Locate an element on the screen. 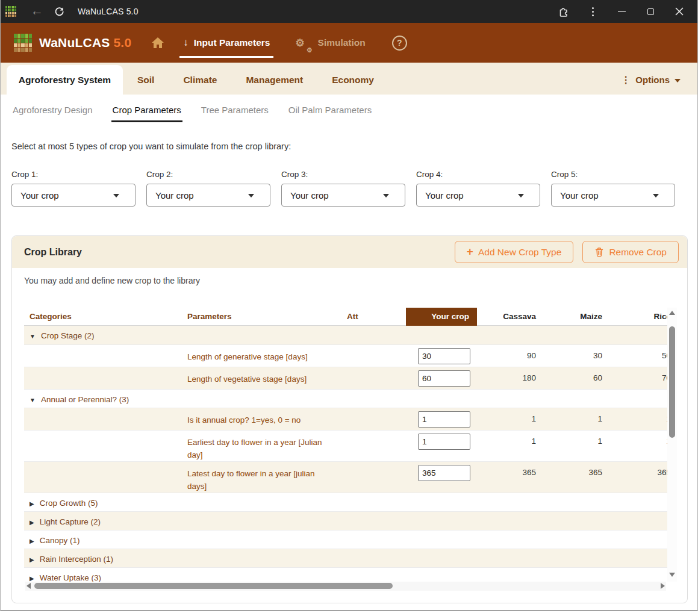 The width and height of the screenshot is (698, 616). chevron-down-icon is located at coordinates (678, 81).